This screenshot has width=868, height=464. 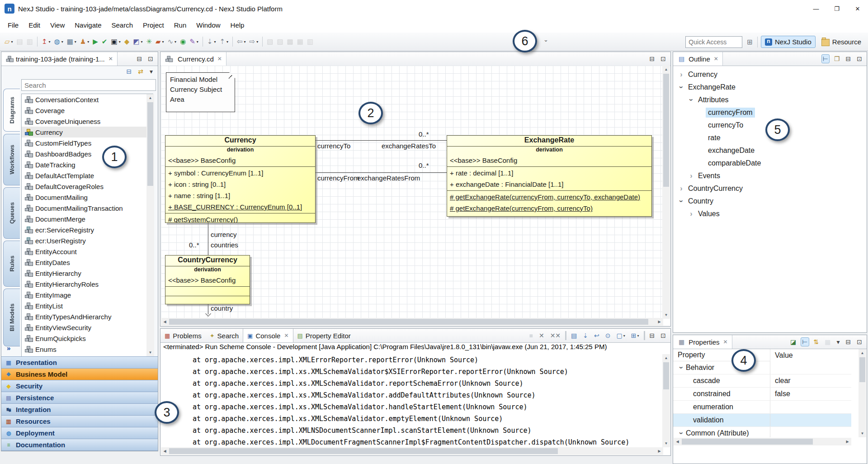 I want to click on bottom-tab: ▤ Property Editor ✕, so click(x=324, y=336).